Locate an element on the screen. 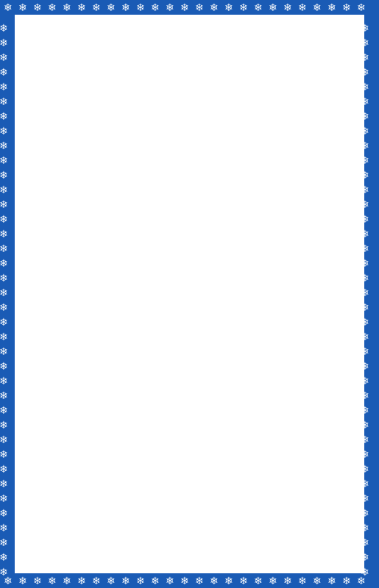 The height and width of the screenshot is (588, 379). salad-title: Salad is located at coordinates (230, 240).